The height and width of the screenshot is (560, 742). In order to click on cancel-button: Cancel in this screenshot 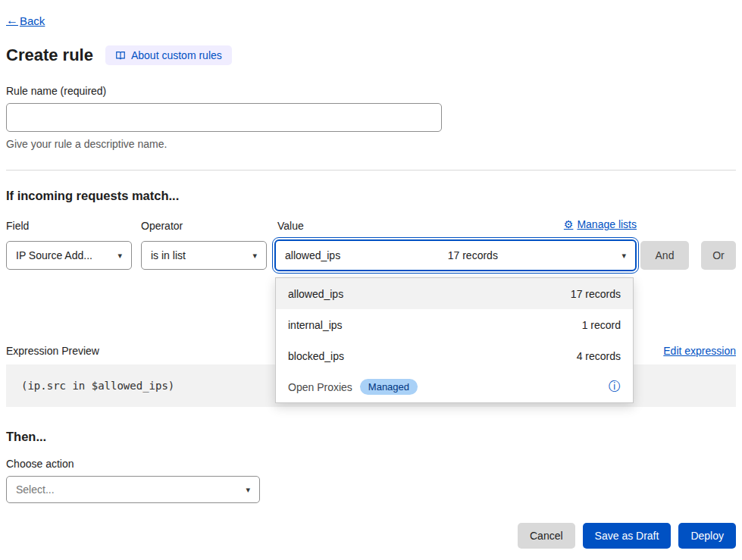, I will do `click(546, 536)`.